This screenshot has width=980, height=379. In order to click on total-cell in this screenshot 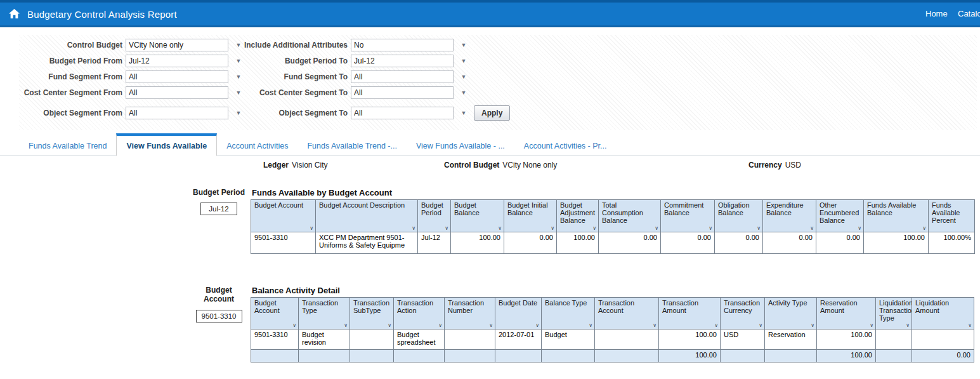, I will do `click(743, 356)`.